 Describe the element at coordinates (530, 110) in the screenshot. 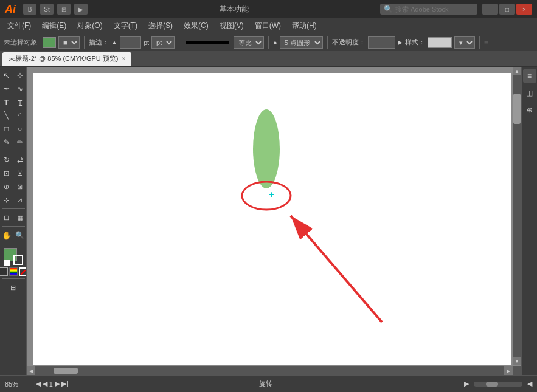

I see `libraries-icon: ⊕` at that location.